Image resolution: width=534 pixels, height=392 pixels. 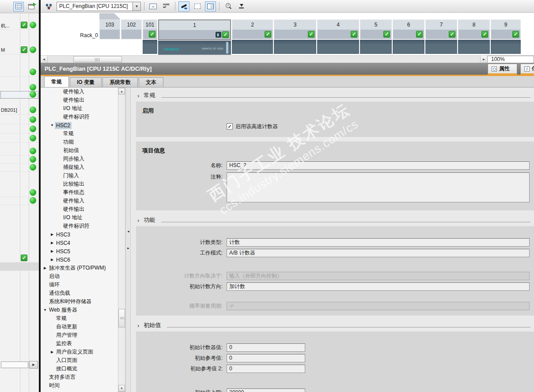 I want to click on tab-常规: 常规, so click(x=57, y=81).